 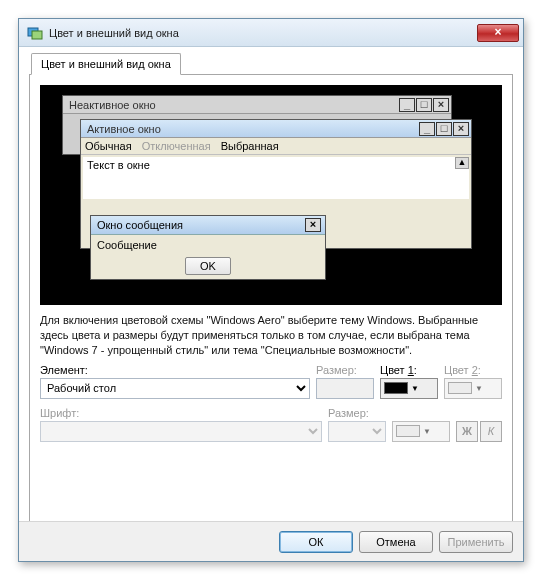 What do you see at coordinates (409, 370) in the screenshot?
I see `color1-label: Цвет 1:` at bounding box center [409, 370].